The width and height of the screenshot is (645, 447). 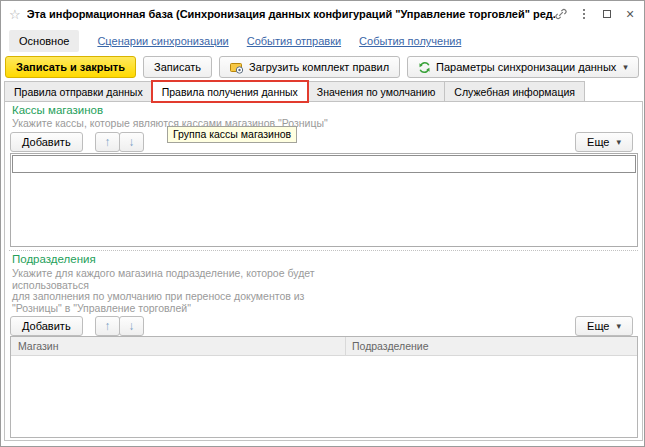 I want to click on section-separator, so click(x=324, y=250).